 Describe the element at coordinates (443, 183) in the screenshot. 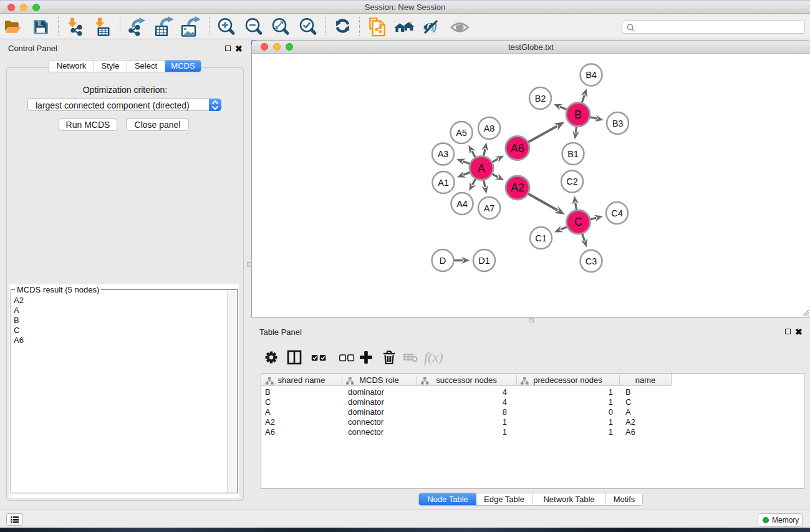

I see `svg-text: A1` at that location.